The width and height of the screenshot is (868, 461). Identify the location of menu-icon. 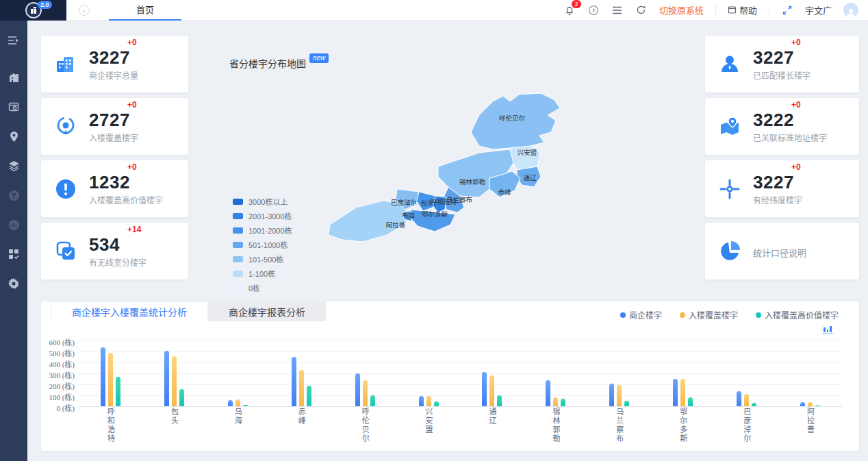
(617, 10).